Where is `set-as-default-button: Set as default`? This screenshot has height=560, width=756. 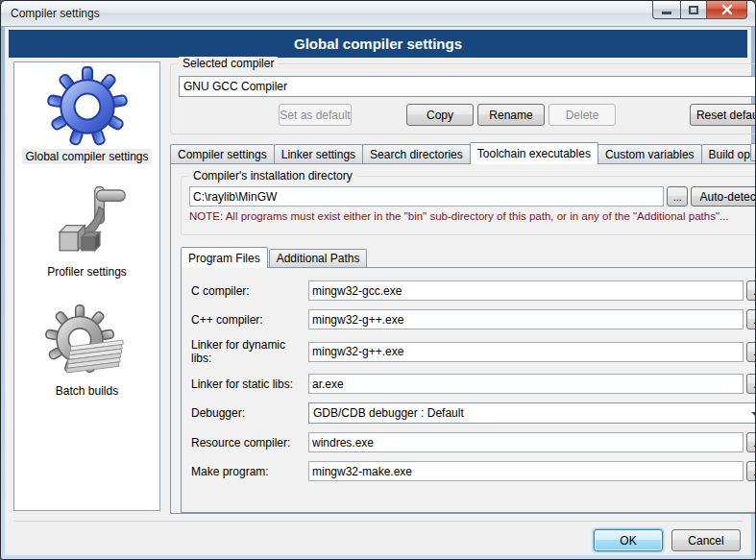 set-as-default-button: Set as default is located at coordinates (315, 115).